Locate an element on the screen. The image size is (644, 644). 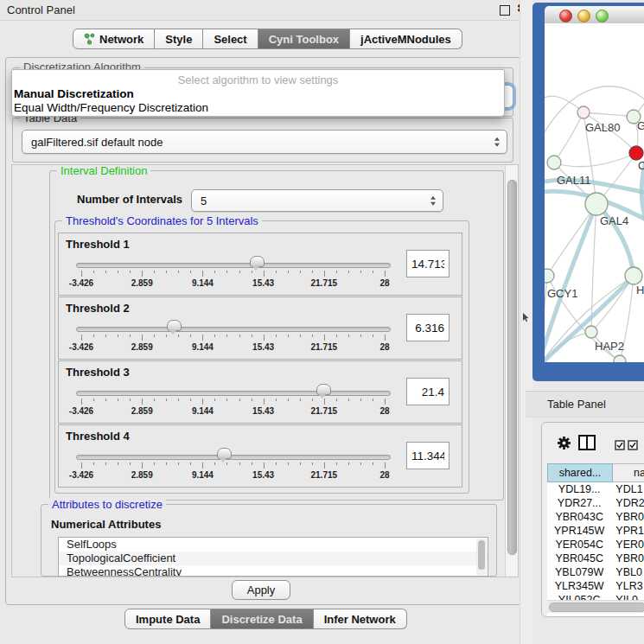
network-icon is located at coordinates (90, 39).